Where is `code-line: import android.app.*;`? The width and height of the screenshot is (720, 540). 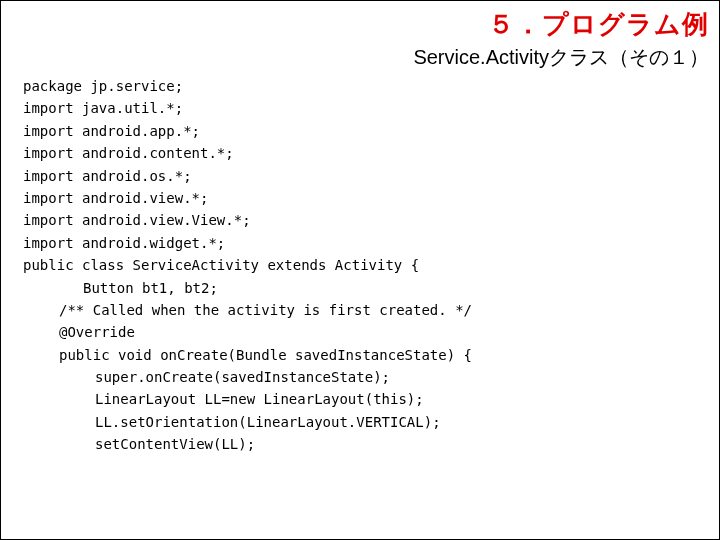 code-line: import android.app.*; is located at coordinates (371, 131).